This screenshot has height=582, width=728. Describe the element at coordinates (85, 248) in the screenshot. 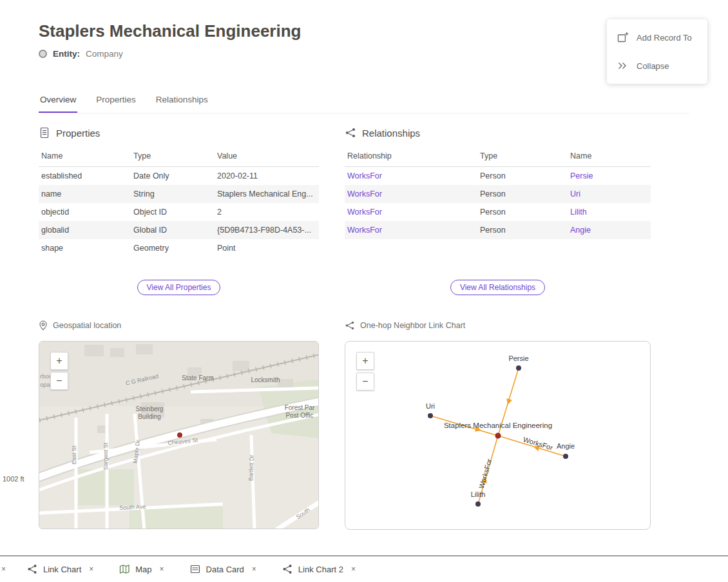

I see `prop-name: shape` at that location.